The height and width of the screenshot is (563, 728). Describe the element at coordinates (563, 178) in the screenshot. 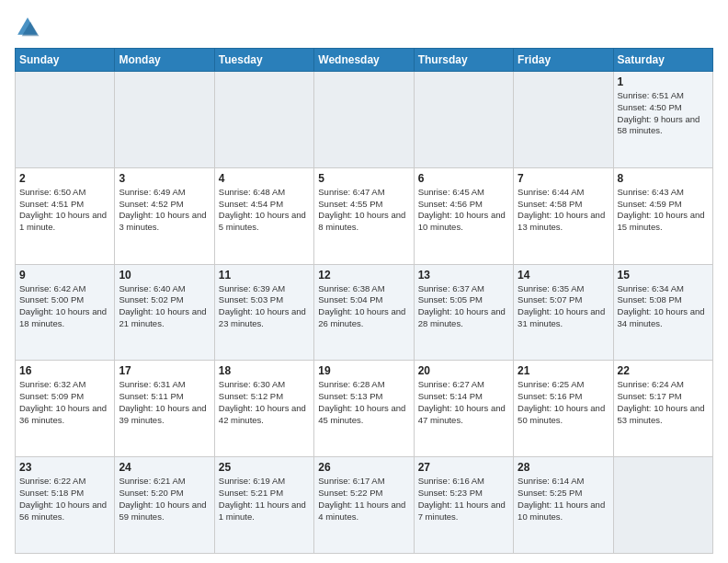

I see `day-number: 7` at that location.